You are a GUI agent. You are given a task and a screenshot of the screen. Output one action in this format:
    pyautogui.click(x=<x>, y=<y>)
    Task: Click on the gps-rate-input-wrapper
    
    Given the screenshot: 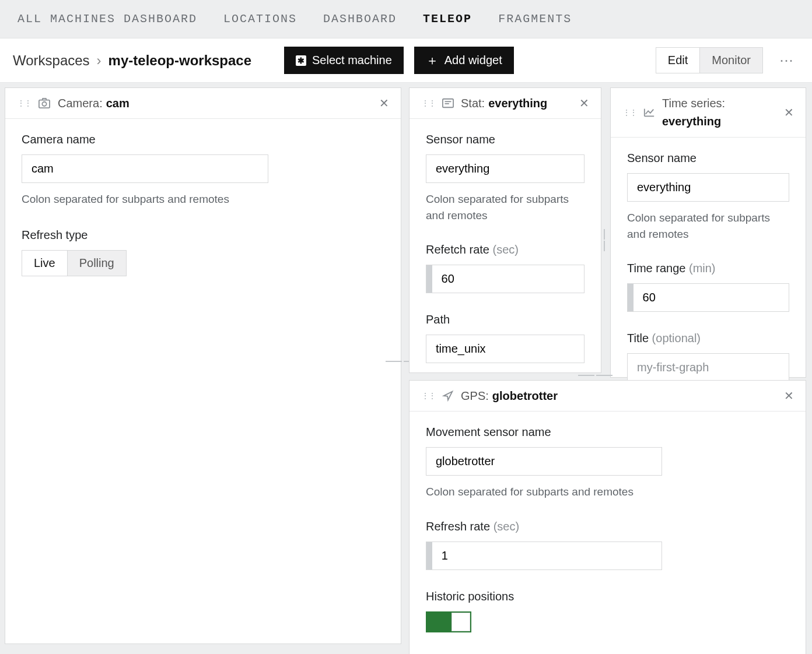 What is the action you would take?
    pyautogui.click(x=544, y=556)
    